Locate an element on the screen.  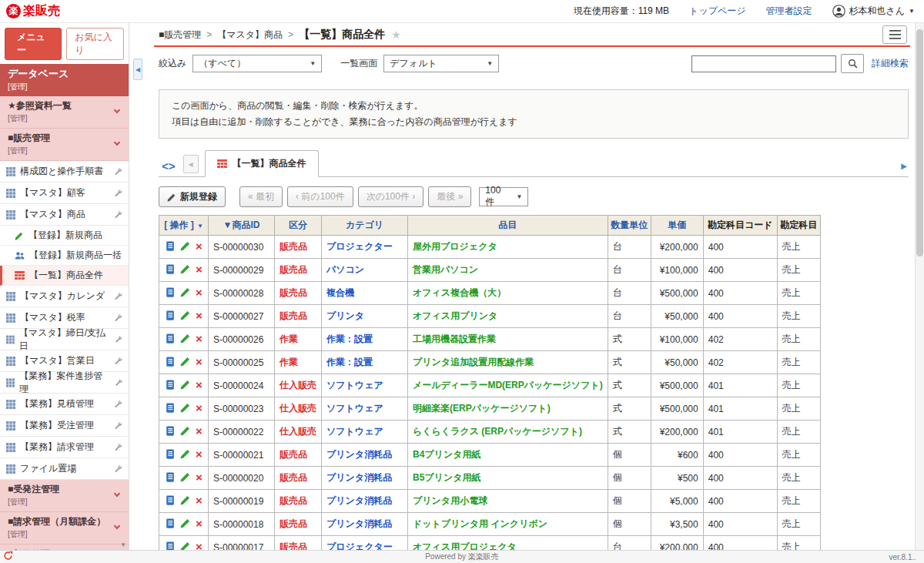
sidebar-item: 【マスタ】商品 is located at coordinates (65, 215).